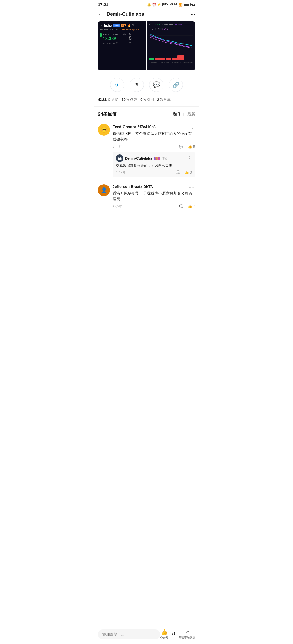  What do you see at coordinates (159, 4) in the screenshot?
I see `bluetooth-icon: ⚡` at bounding box center [159, 4].